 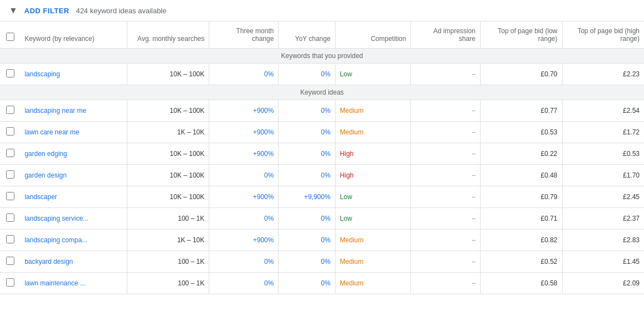 What do you see at coordinates (322, 197) in the screenshot?
I see `table-row: landscaper10K – 100K+900%+9,900%Low–£0.7…` at bounding box center [322, 197].